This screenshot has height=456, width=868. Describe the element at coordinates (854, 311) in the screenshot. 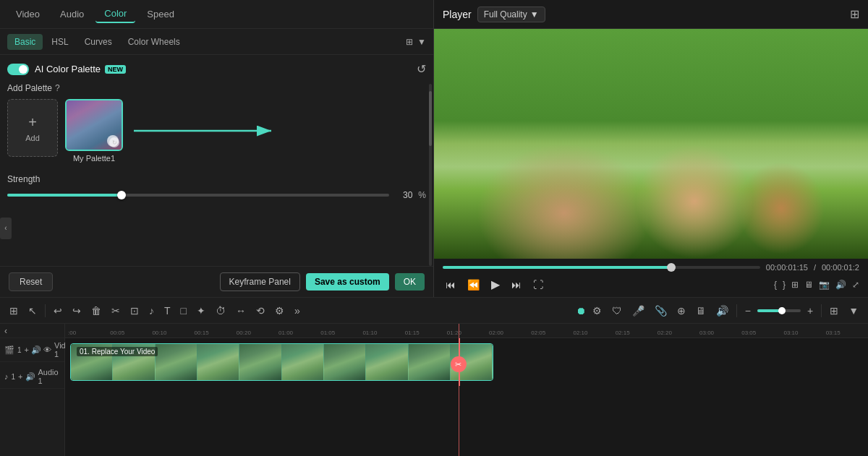

I see `tl-expand-icon: ▼` at that location.